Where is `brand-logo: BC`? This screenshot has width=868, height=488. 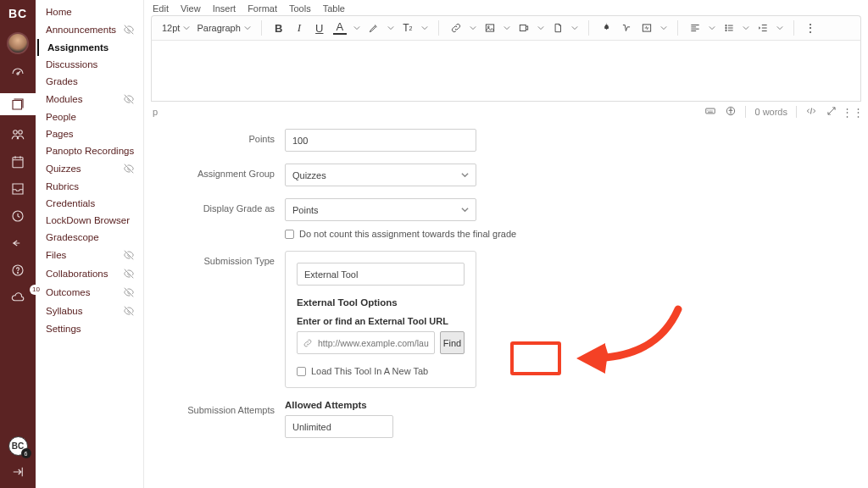 brand-logo: BC is located at coordinates (18, 14).